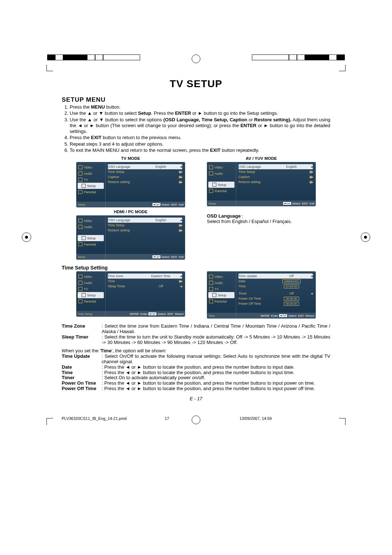 The image size is (392, 555). I want to click on sidebar-item-setup: ▸Setup, so click(91, 186).